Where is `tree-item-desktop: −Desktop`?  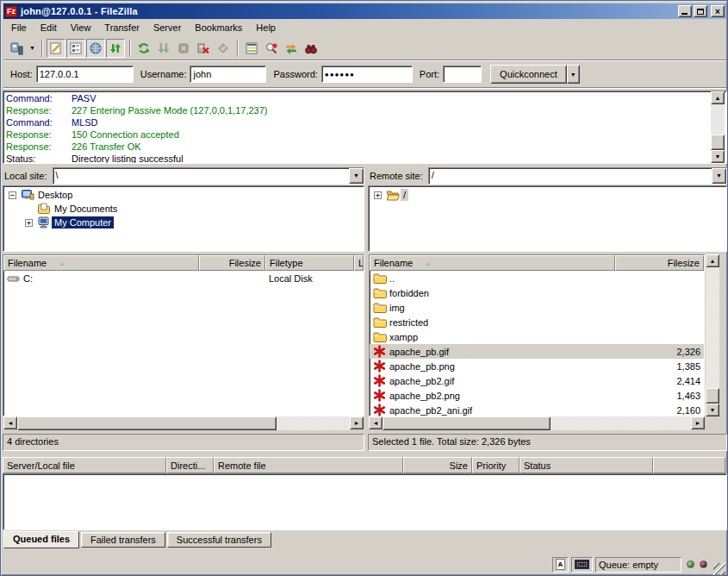 tree-item-desktop: −Desktop is located at coordinates (184, 195).